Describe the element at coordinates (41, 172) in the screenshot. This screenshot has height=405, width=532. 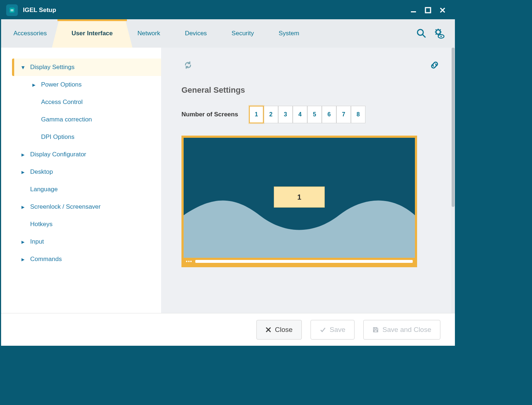
I see `sidebar-item-label: Desktop` at that location.